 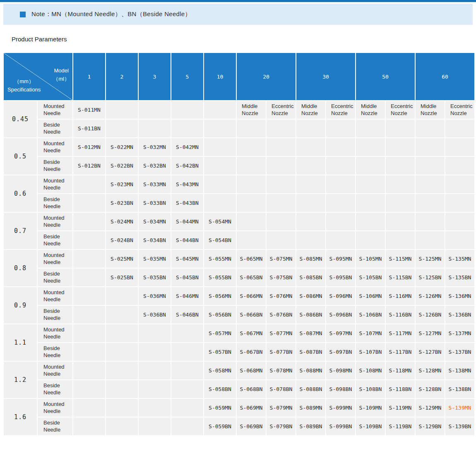 I want to click on model-code-cell-S-056MN: S-056MN, so click(x=220, y=296).